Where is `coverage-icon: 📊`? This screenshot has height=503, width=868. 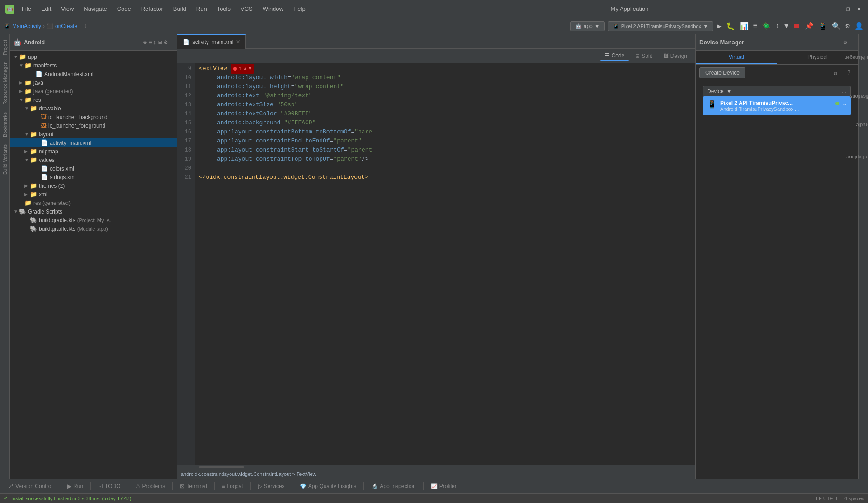
coverage-icon: 📊 is located at coordinates (744, 26).